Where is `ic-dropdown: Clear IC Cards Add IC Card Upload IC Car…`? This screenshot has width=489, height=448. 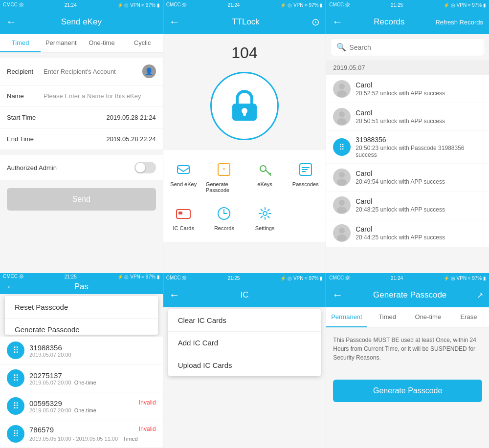 ic-dropdown: Clear IC Cards Add IC Card Upload IC Car… is located at coordinates (244, 343).